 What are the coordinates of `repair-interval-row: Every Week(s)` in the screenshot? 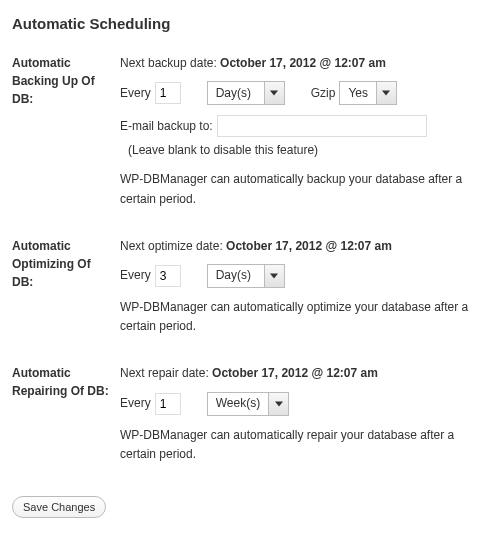 It's located at (304, 404).